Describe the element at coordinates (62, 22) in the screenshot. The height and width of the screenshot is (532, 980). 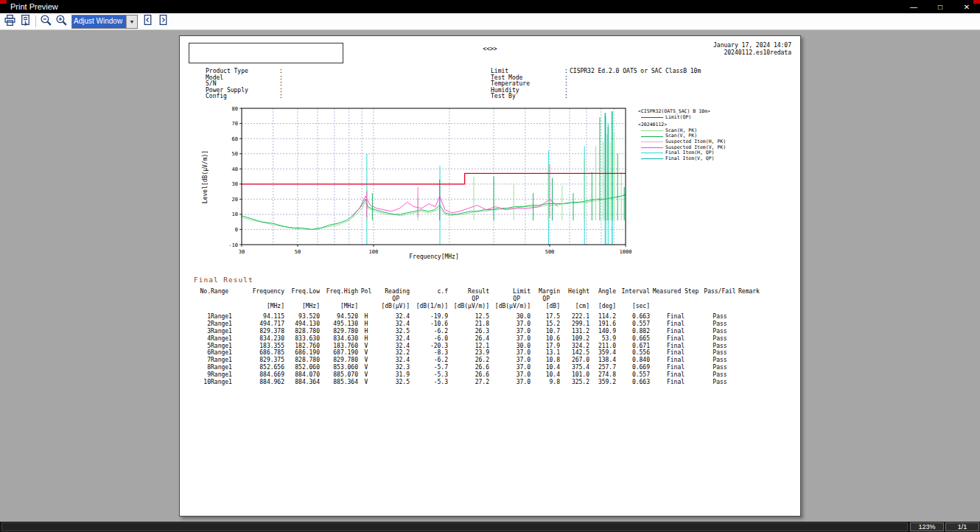
I see `zoom-in-icon` at that location.